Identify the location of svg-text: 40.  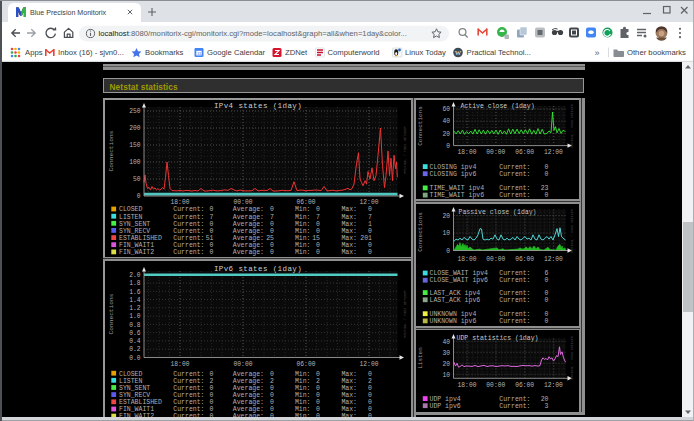
(446, 342).